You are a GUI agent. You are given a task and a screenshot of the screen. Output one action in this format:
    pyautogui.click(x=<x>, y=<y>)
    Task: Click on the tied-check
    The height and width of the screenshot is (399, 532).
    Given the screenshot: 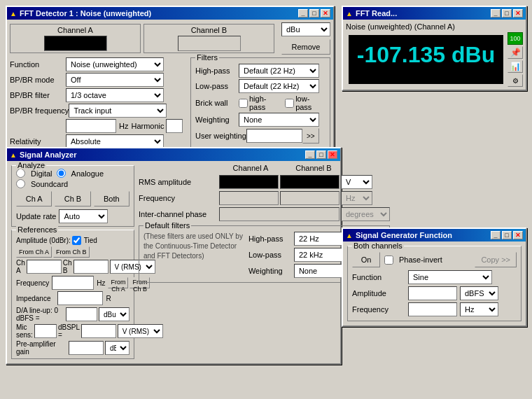 What is the action you would take?
    pyautogui.click(x=77, y=241)
    